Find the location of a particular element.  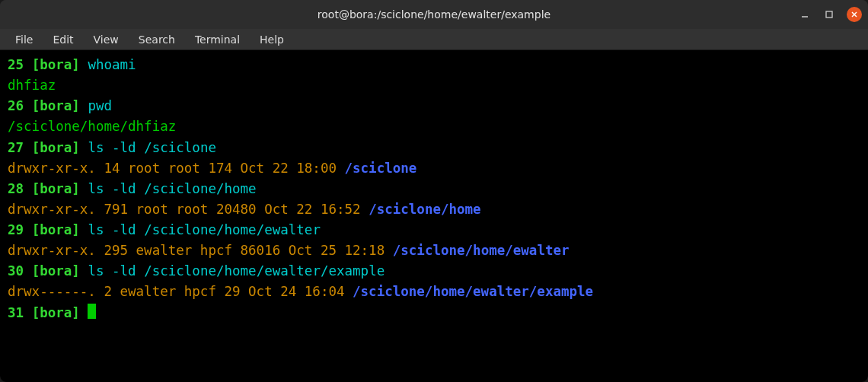

ls-path: /sciclone/home/ewalter is located at coordinates (481, 250).